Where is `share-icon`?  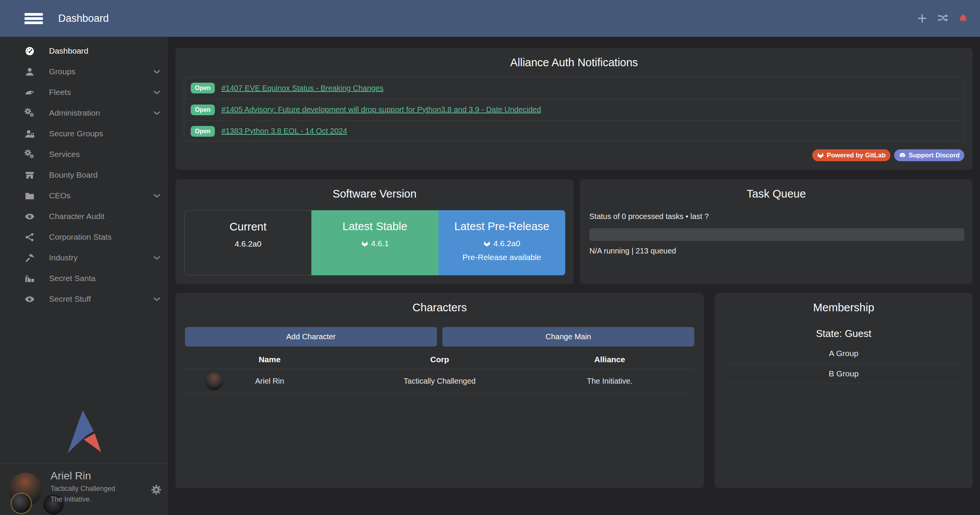
share-icon is located at coordinates (29, 237).